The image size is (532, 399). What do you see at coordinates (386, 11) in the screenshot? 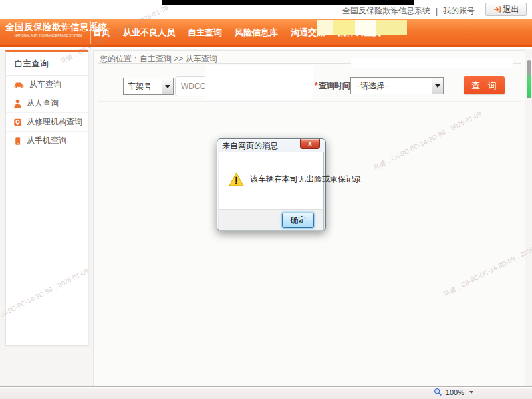
I see `system-name-text: 全国反保险欺诈信息系统` at bounding box center [386, 11].